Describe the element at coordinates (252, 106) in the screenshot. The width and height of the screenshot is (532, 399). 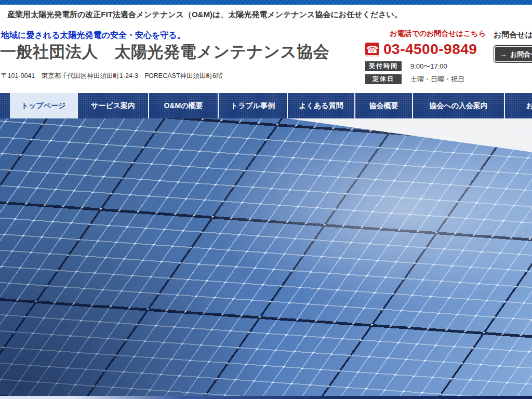
I see `nav-item-trouble-cases: トラブル事例` at that location.